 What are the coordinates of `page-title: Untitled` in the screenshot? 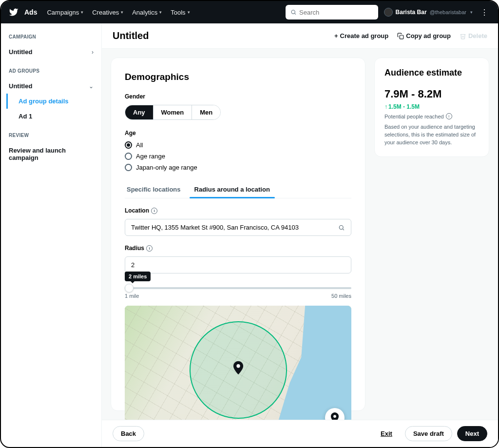 It's located at (131, 36).